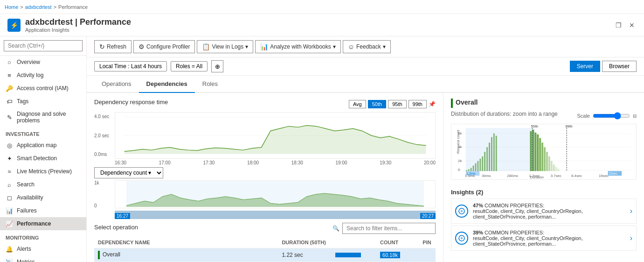 Image resolution: width=644 pixels, height=262 pixels. Describe the element at coordinates (336, 228) in the screenshot. I see `search-filter-icon: 🔍` at that location.